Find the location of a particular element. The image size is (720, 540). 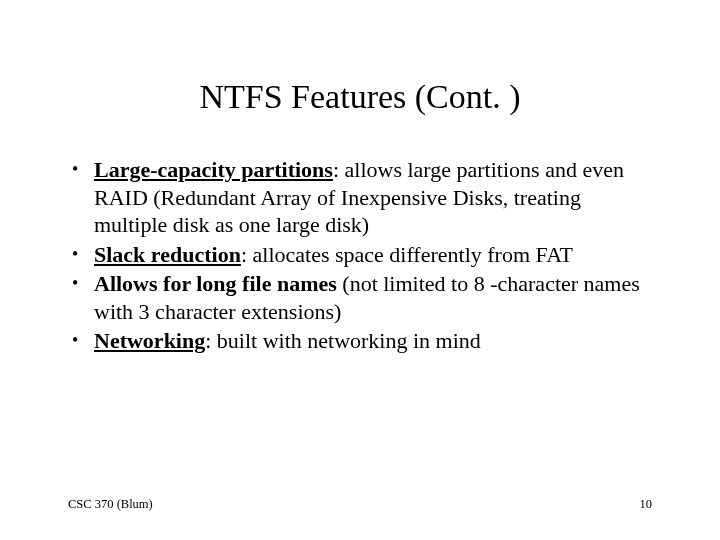

bullet-item: • Allows for long file names (not limite… is located at coordinates (360, 298).